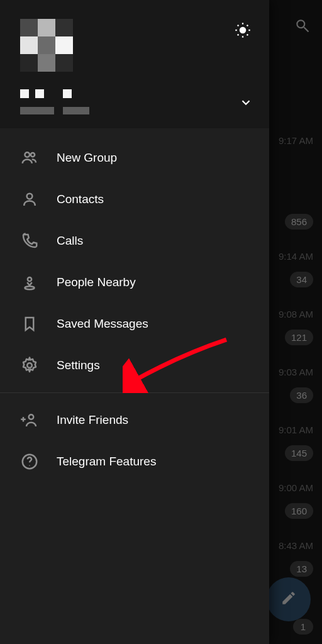 The image size is (322, 644). What do you see at coordinates (299, 453) in the screenshot?
I see `unread-badge: 145` at bounding box center [299, 453].